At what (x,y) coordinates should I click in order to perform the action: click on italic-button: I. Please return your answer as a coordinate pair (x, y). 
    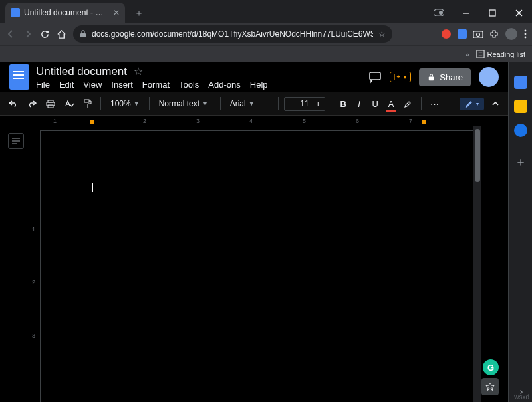
    Looking at the image, I should click on (359, 104).